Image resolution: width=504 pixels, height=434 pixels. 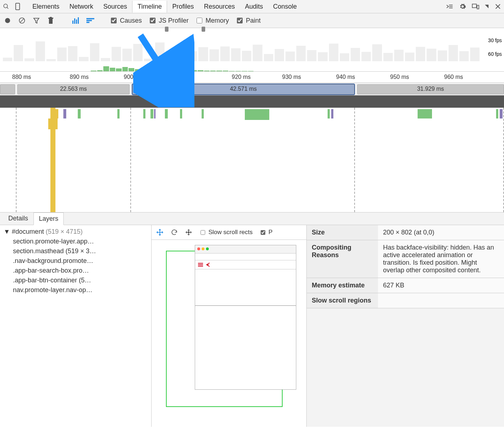 I want to click on tab-elements: Elements, so click(x=46, y=6).